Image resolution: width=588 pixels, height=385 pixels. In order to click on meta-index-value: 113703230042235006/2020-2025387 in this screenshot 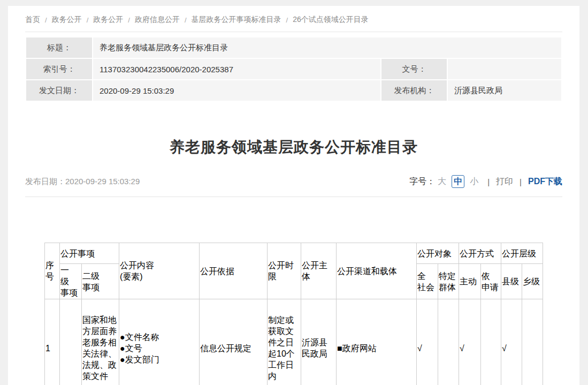, I will do `click(236, 69)`.